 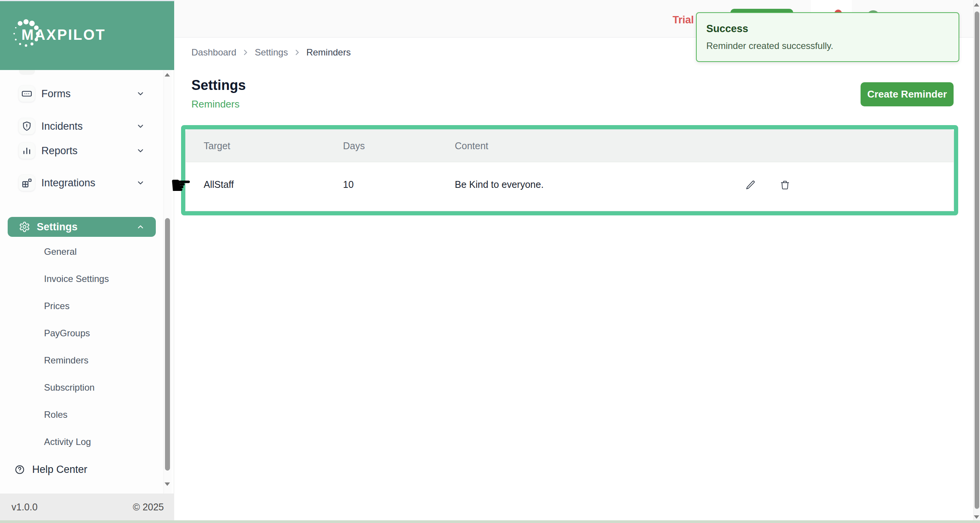 I want to click on pencil-icon, so click(x=750, y=185).